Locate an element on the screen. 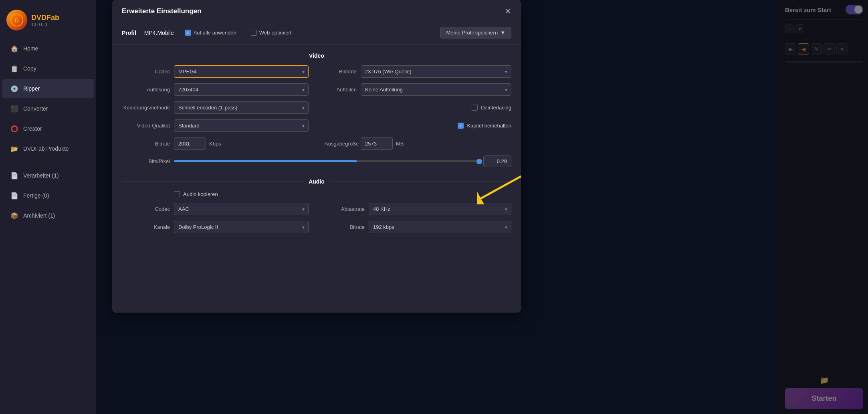  channels-row: Kanäle Dolby ProLogic II ▼ is located at coordinates (215, 227).